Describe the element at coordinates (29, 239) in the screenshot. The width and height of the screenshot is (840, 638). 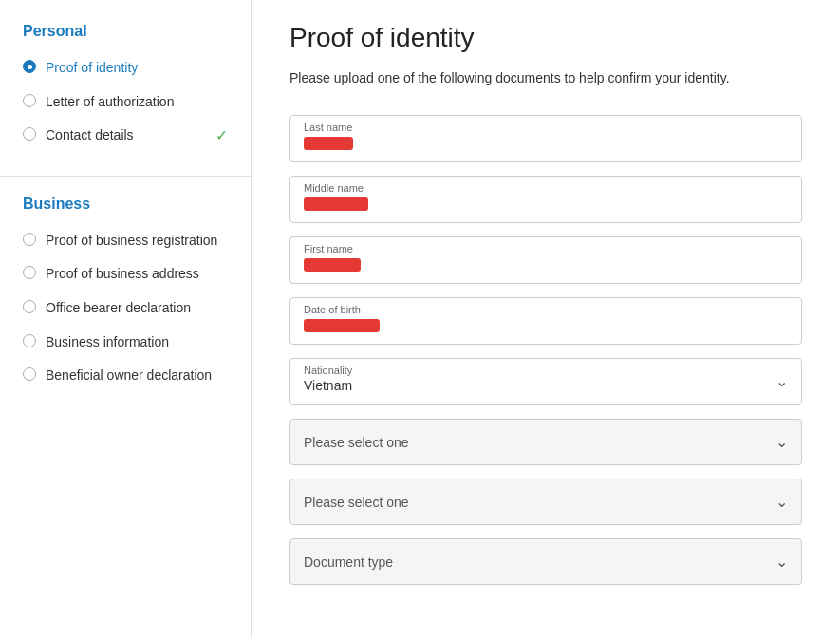
I see `radio-indicator-proof-of-business-reg` at that location.